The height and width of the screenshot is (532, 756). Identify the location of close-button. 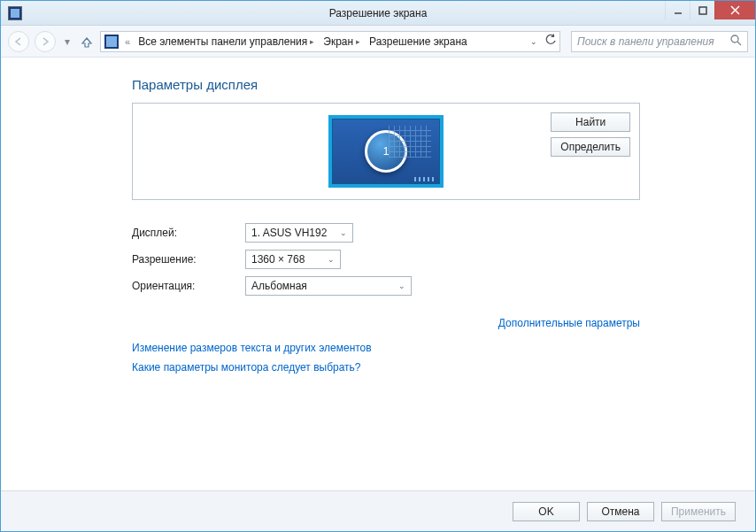
(735, 11).